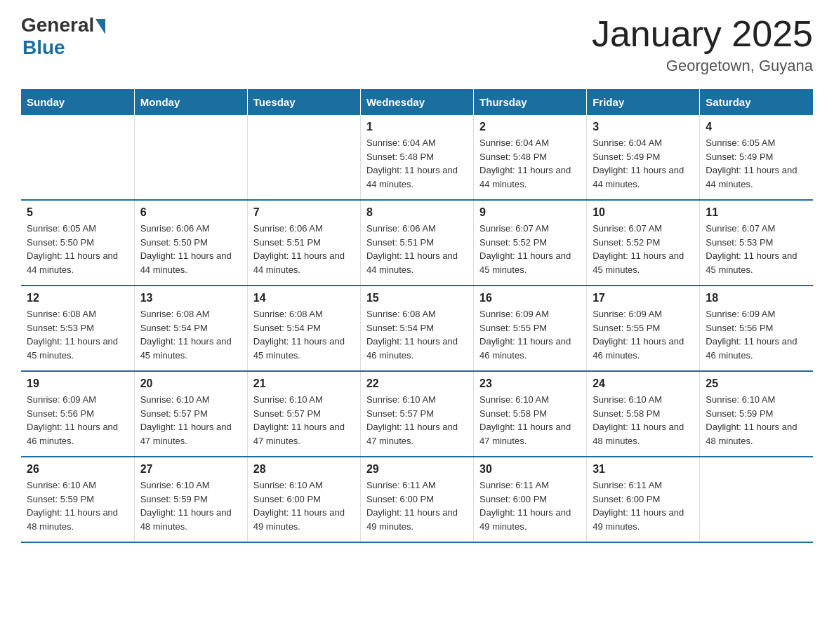 The height and width of the screenshot is (644, 834). What do you see at coordinates (757, 213) in the screenshot?
I see `day-number: 11` at bounding box center [757, 213].